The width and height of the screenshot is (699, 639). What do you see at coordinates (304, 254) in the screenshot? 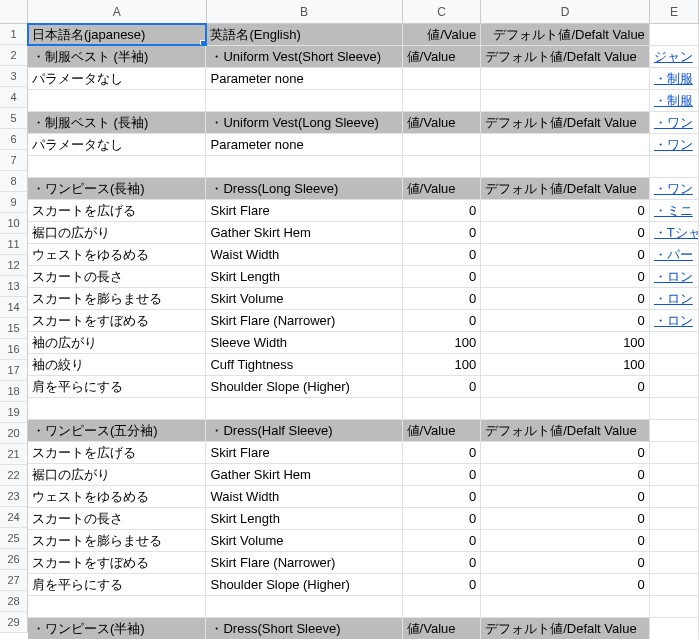
I see `cell-b-11: Waist Width` at bounding box center [304, 254].